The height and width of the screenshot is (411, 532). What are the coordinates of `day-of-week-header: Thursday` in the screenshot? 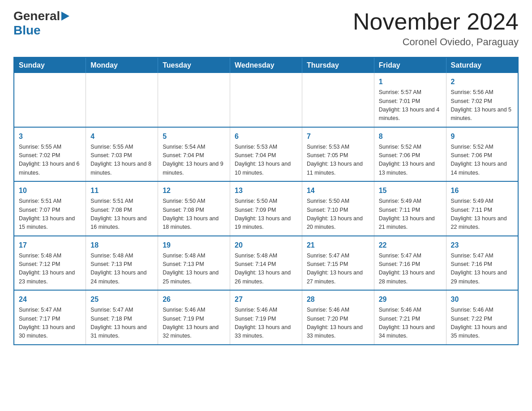 It's located at (338, 65).